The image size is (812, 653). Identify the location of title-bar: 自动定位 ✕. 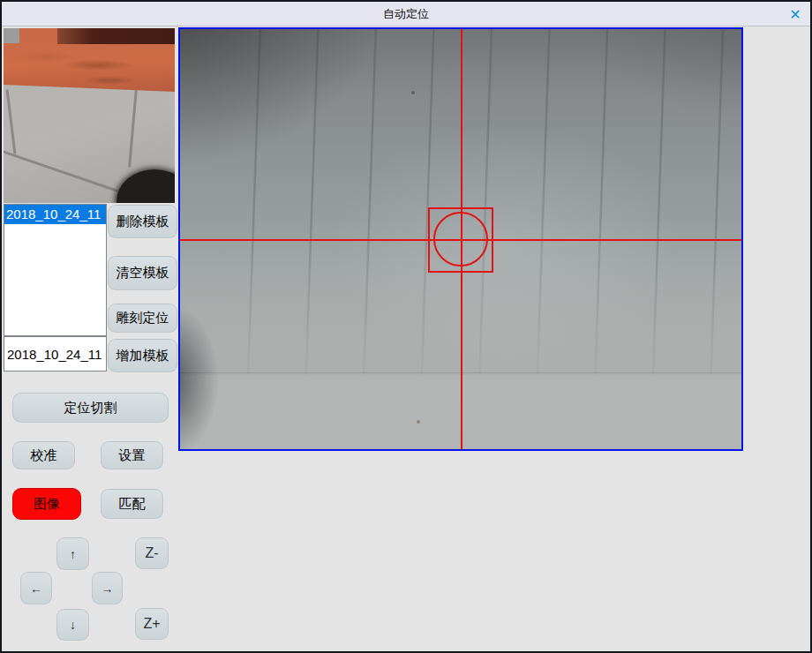
(406, 14).